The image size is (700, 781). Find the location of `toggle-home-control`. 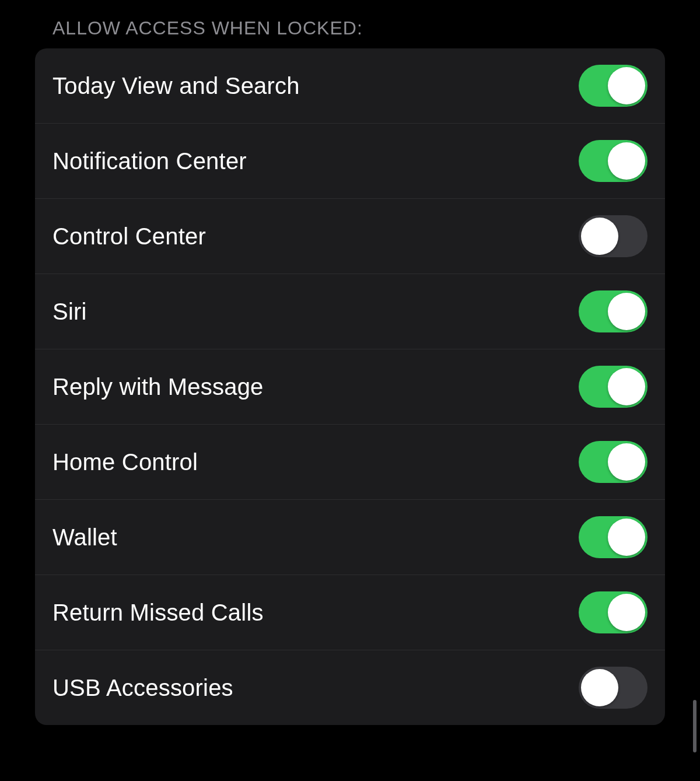

toggle-home-control is located at coordinates (613, 462).